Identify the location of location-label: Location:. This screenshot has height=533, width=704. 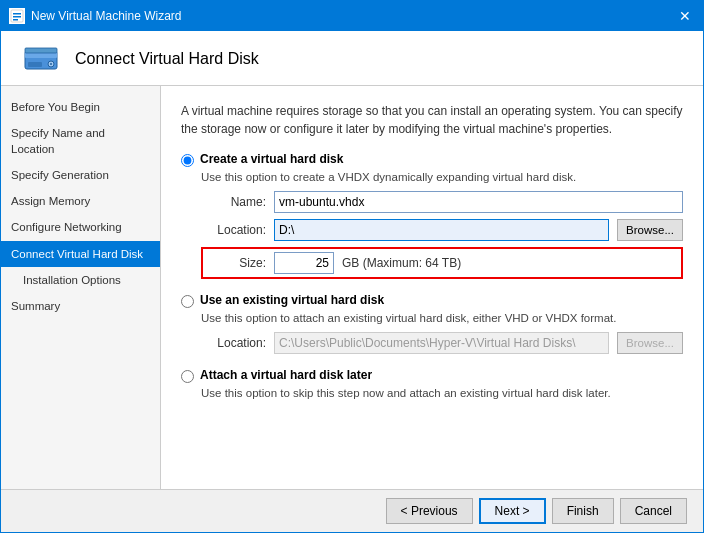
(234, 230).